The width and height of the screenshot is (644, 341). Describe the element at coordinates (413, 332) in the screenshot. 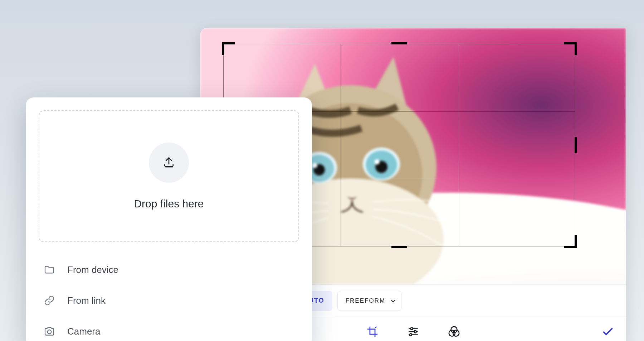

I see `sliders-icon` at that location.